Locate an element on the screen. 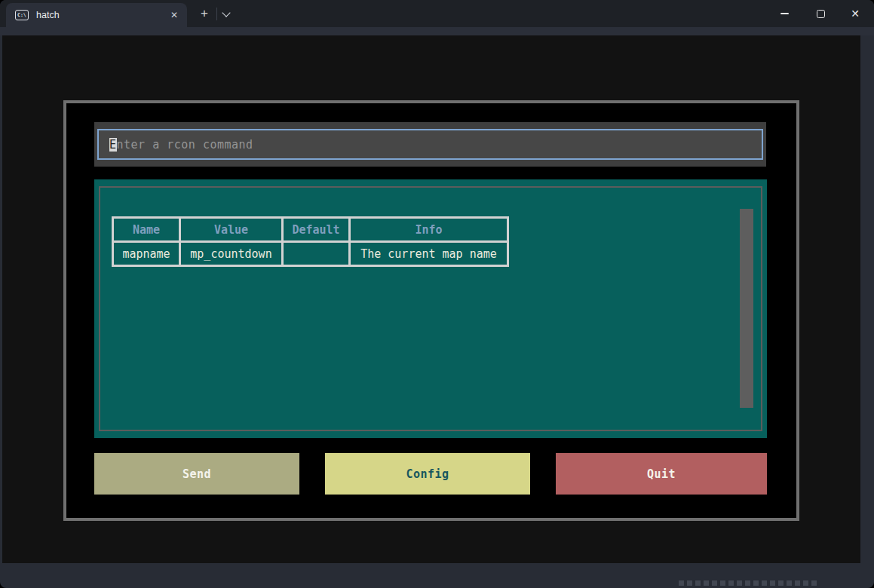 The height and width of the screenshot is (588, 874). titlebar: C:\ hatch ✕ + ✕ is located at coordinates (437, 14).